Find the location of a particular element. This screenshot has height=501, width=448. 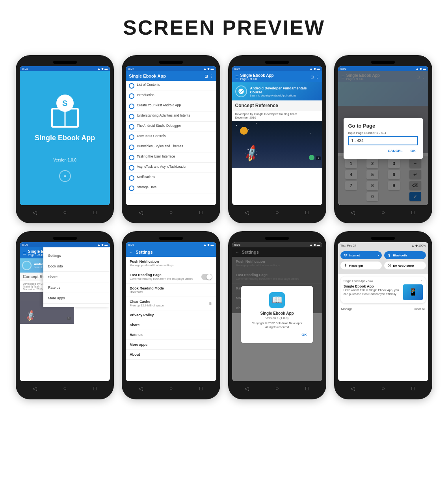

toc-item-7: Testing the User Interface is located at coordinates (171, 158).